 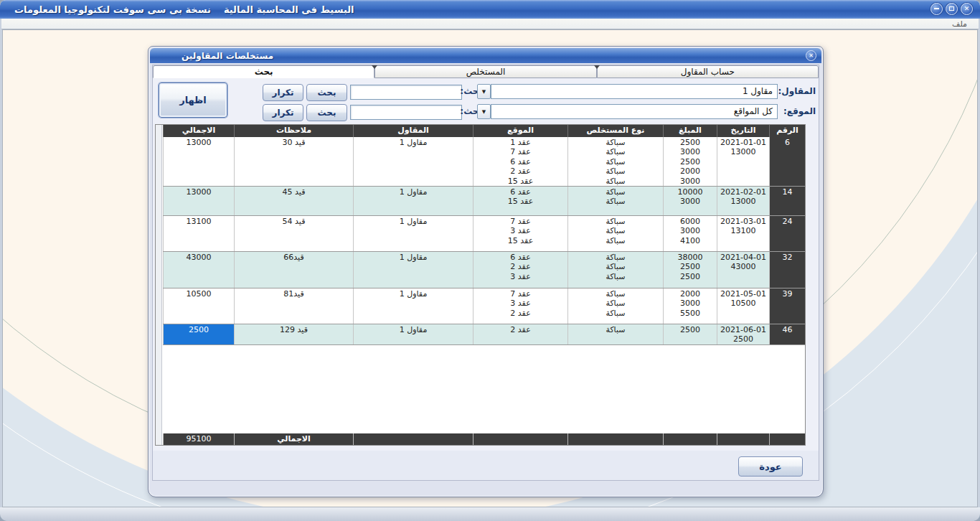 I want to click on search-button-2: بحث, so click(x=327, y=113).